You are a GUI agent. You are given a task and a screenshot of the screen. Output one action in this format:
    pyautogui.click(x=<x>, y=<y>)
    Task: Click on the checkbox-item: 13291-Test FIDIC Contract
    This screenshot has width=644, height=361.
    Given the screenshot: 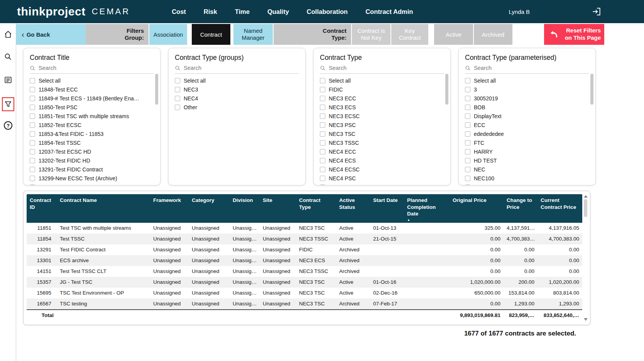 What is the action you would take?
    pyautogui.click(x=92, y=169)
    